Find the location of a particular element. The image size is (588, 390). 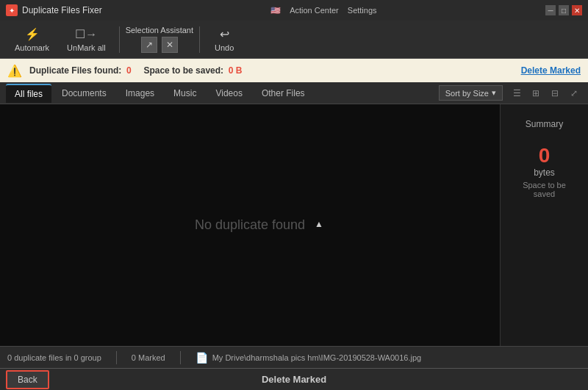

tab-bar: All files Documents Images Music Videos … is located at coordinates (294, 93).